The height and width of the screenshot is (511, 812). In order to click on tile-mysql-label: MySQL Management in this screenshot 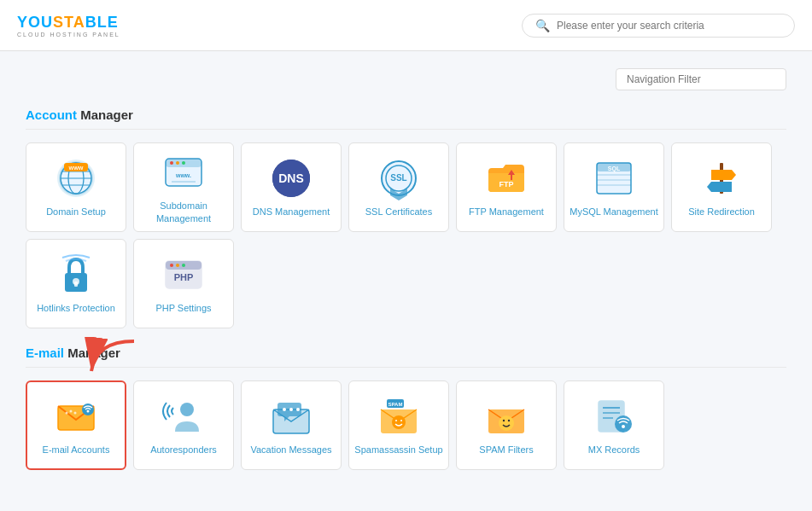, I will do `click(614, 212)`.